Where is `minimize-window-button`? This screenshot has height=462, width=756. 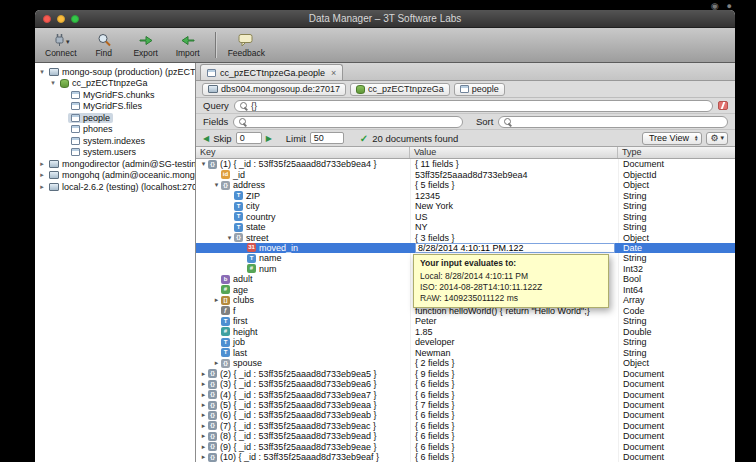 minimize-window-button is located at coordinates (61, 19).